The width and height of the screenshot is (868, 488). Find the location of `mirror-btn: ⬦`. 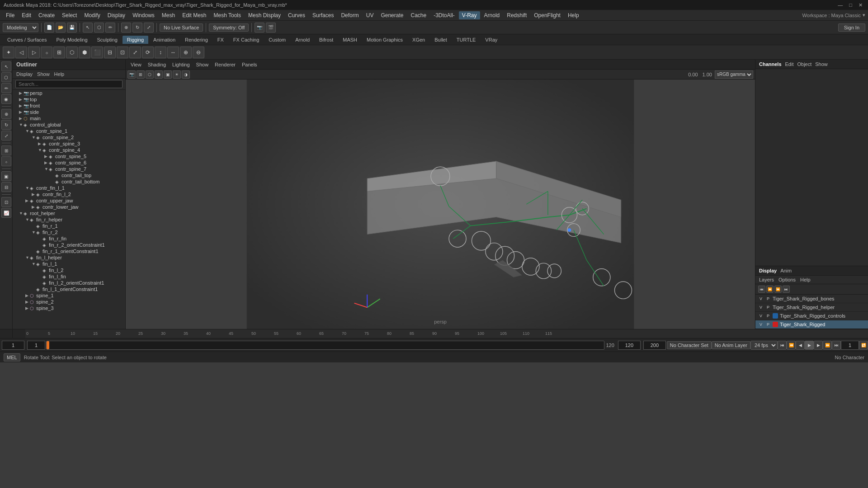

mirror-btn: ⬦ is located at coordinates (6, 161).